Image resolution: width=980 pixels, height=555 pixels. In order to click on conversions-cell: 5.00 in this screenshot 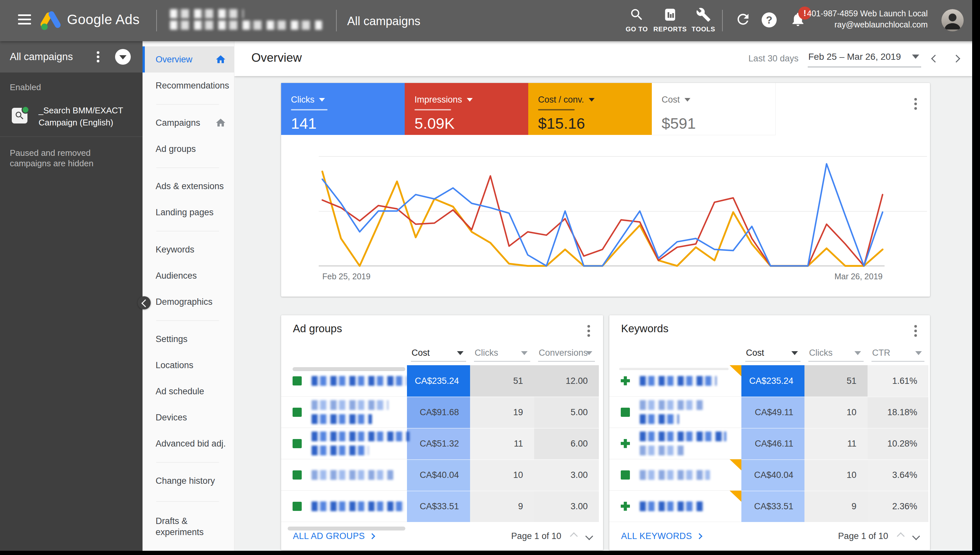, I will do `click(567, 412)`.